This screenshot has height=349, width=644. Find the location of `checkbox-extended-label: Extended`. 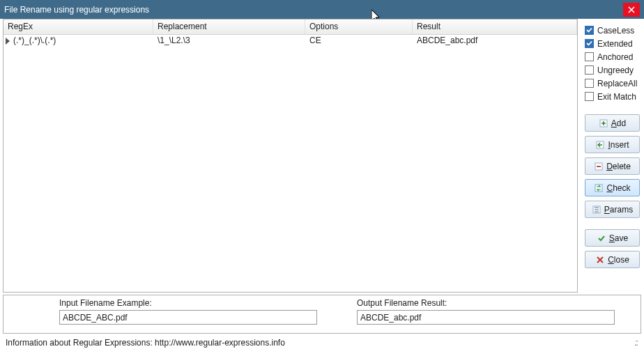

checkbox-extended-label: Extended is located at coordinates (615, 44).